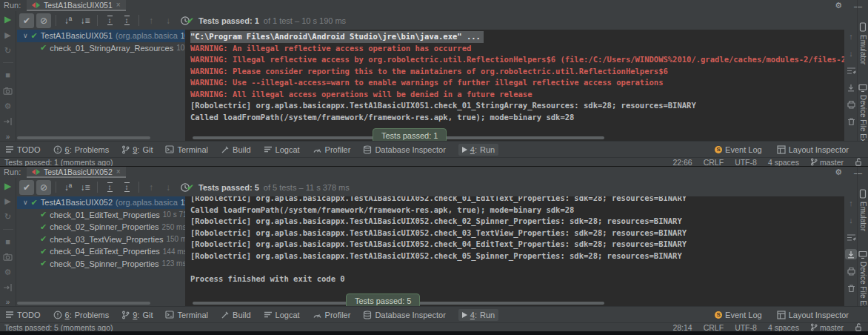 The height and width of the screenshot is (335, 868). Describe the element at coordinates (101, 252) in the screenshot. I see `test-row: ✔ check_04_EditText_Properties 144 ms` at that location.